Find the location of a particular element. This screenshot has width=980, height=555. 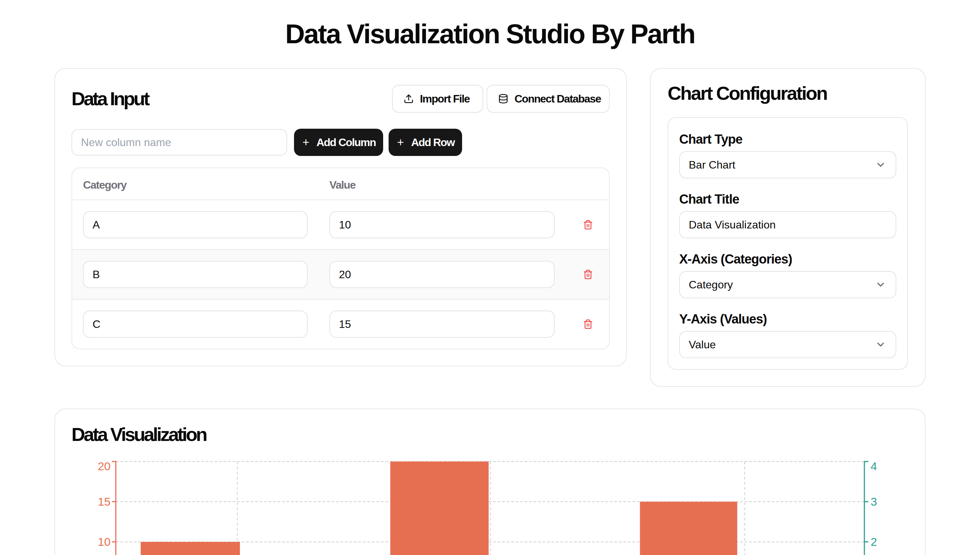

svg-text: 4 is located at coordinates (874, 466).